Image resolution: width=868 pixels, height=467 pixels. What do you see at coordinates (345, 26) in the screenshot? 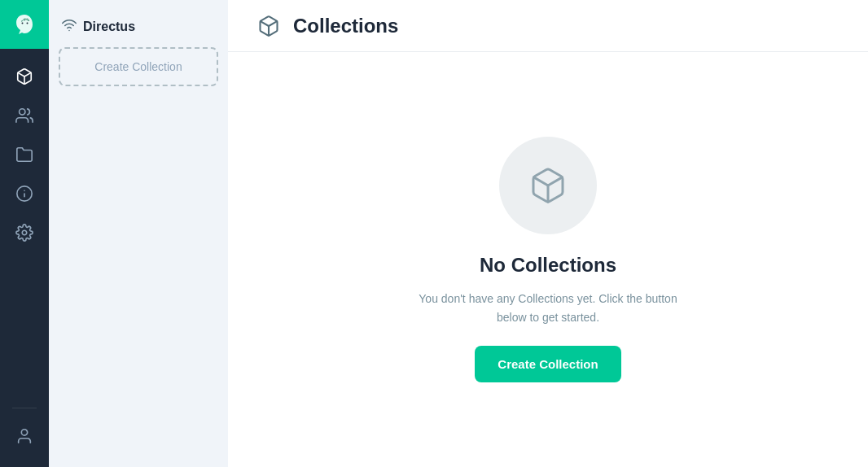
I see `page-title: Collections` at bounding box center [345, 26].